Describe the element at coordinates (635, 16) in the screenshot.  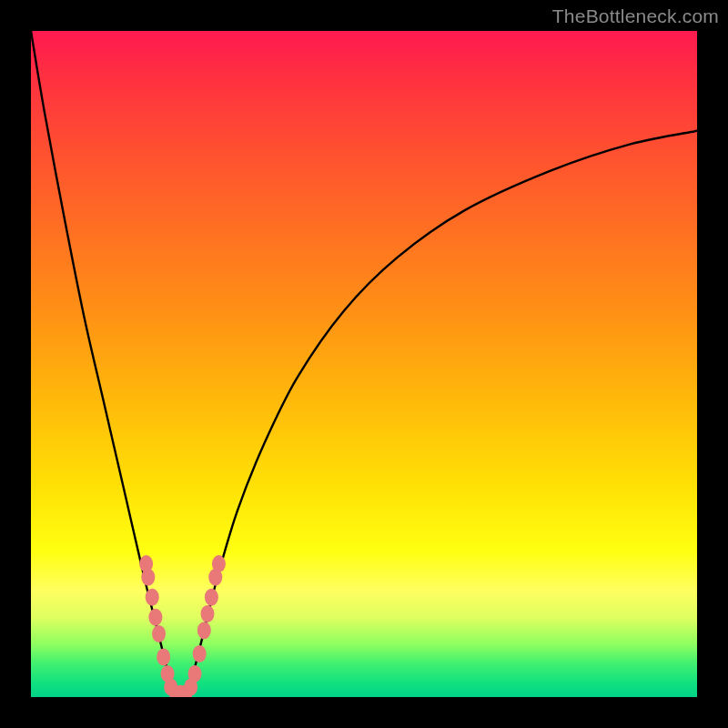
I see `watermark-label: TheBottleneck.com` at that location.